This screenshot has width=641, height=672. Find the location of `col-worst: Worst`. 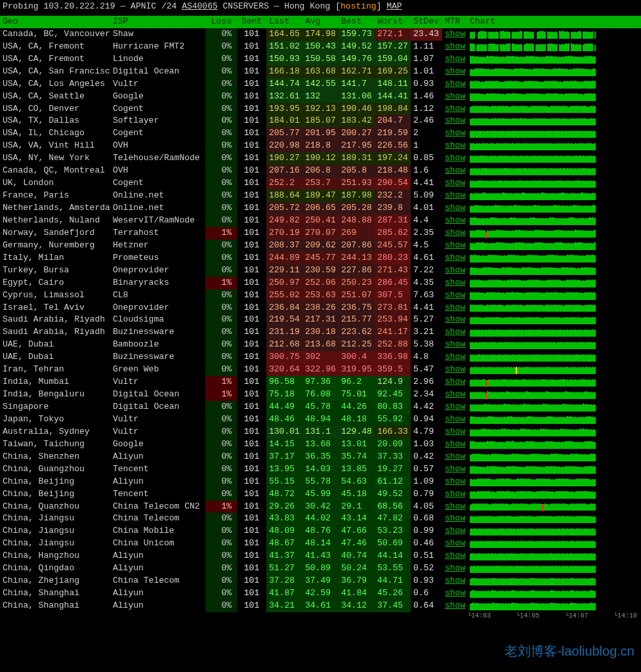

col-worst: Worst is located at coordinates (392, 22).